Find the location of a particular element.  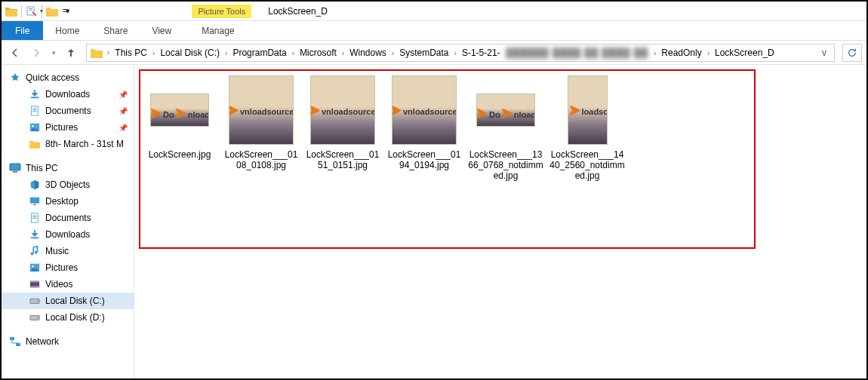

breadcrumb-segment: S-1-5-21- is located at coordinates (482, 53).